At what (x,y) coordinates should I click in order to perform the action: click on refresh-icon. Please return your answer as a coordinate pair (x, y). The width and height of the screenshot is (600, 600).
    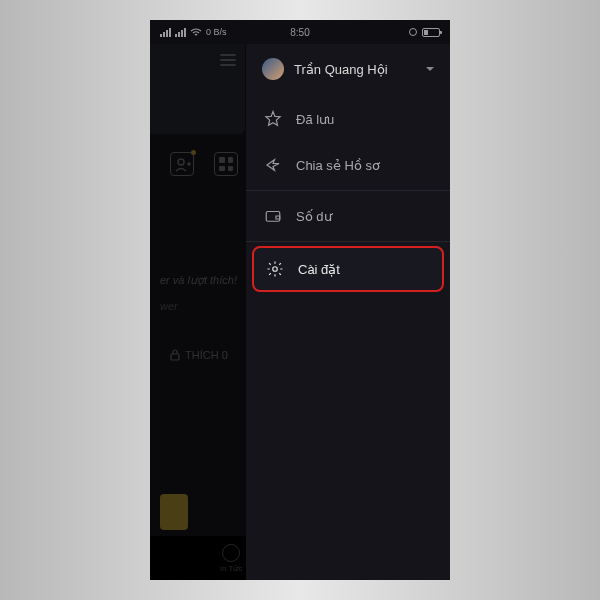
    Looking at the image, I should click on (413, 32).